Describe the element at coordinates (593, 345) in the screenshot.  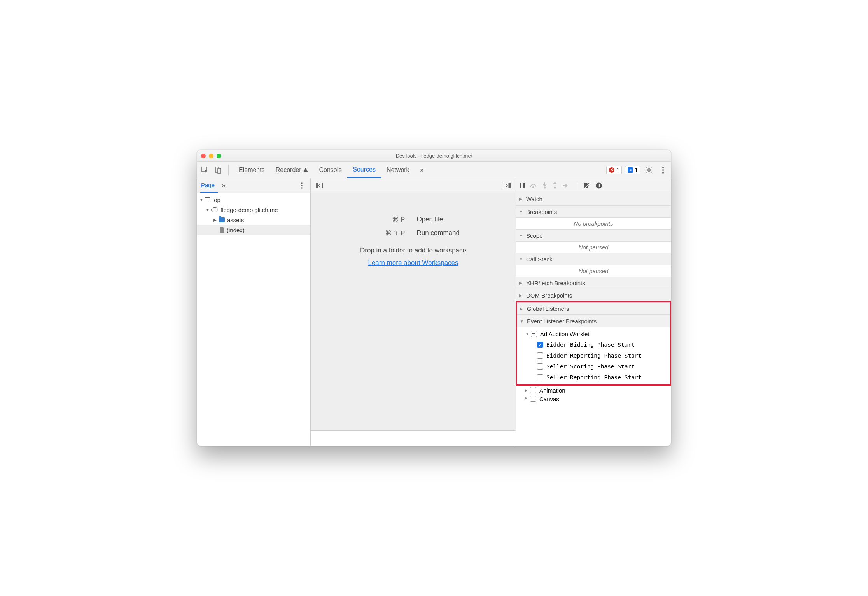
I see `event-bidder-bidding-phase: ✓ Bidder Bidding Phase Start` at that location.